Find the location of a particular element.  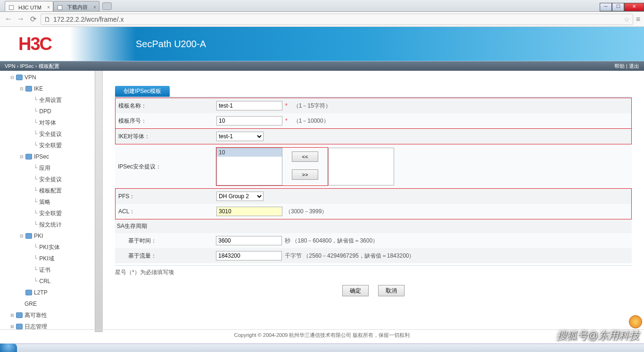

hint-acl: （3000－3999） is located at coordinates (306, 211).